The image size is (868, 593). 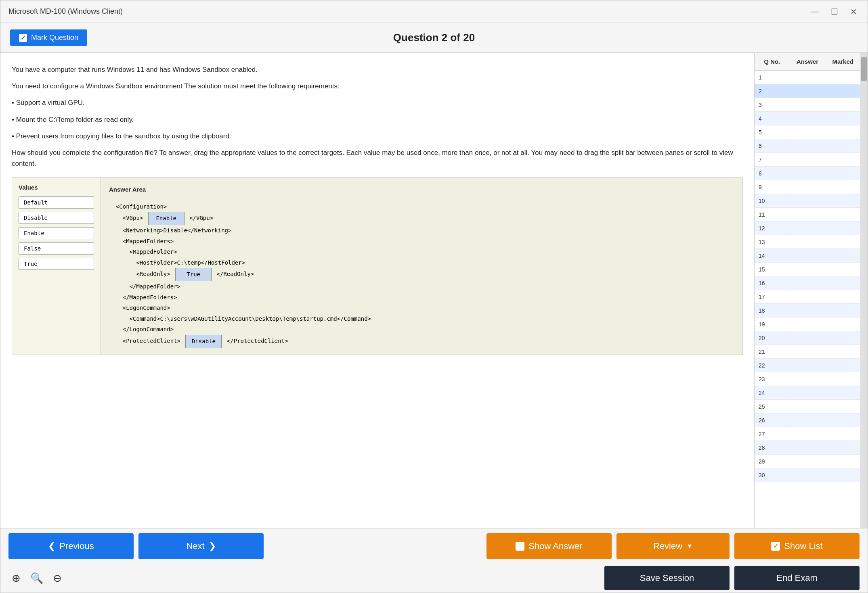 I want to click on sidebar-row: 28, so click(x=807, y=448).